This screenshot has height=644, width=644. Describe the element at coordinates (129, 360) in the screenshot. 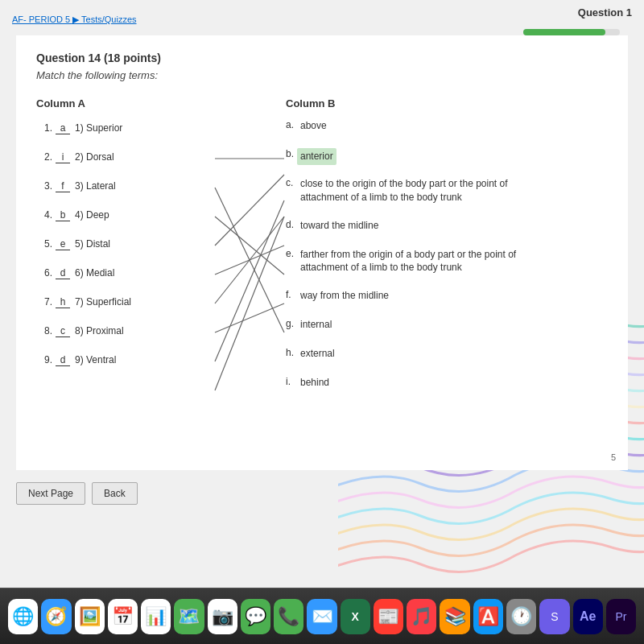

I see `match-row: 9. d 9) Ventral` at that location.